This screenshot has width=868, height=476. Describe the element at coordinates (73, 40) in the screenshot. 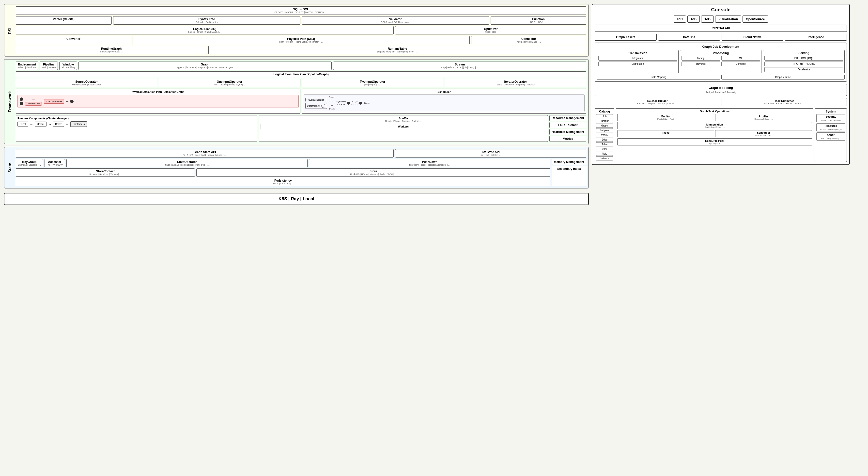

I see `converter-cell: Converter` at that location.